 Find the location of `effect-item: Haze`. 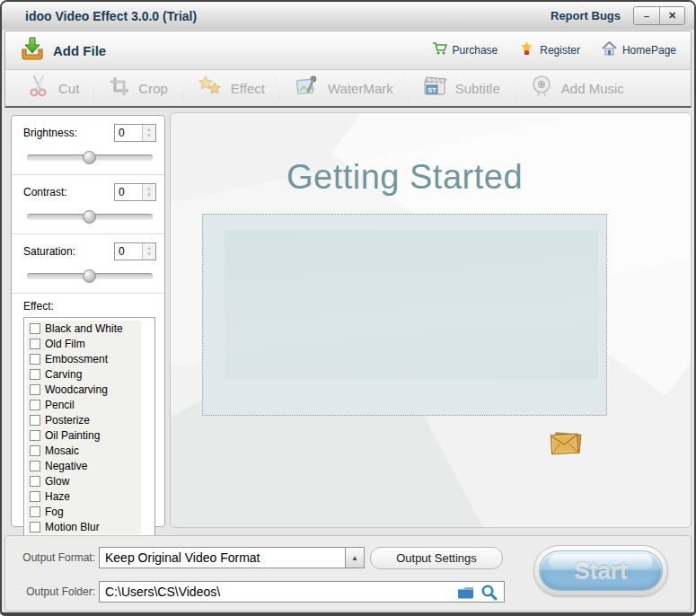

effect-item: Haze is located at coordinates (84, 496).